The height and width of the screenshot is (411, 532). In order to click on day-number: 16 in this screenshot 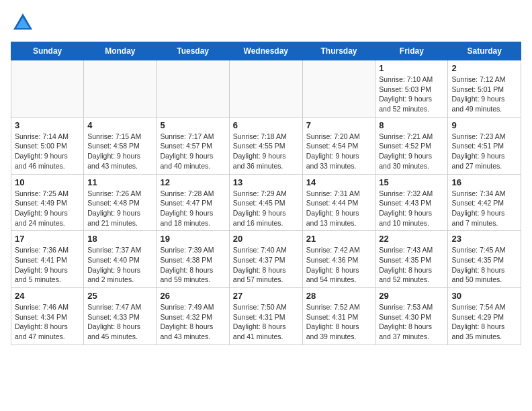, I will do `click(484, 183)`.